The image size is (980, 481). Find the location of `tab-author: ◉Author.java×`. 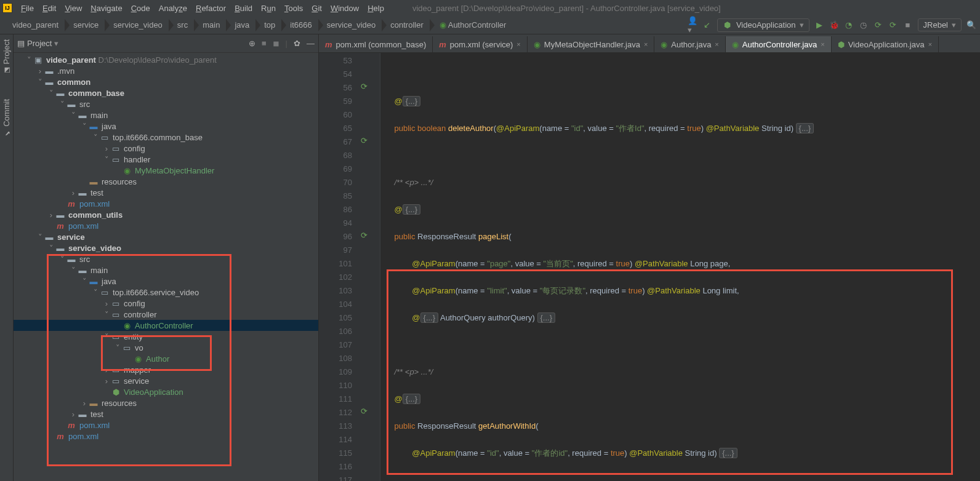

tab-author: ◉Author.java× is located at coordinates (689, 44).